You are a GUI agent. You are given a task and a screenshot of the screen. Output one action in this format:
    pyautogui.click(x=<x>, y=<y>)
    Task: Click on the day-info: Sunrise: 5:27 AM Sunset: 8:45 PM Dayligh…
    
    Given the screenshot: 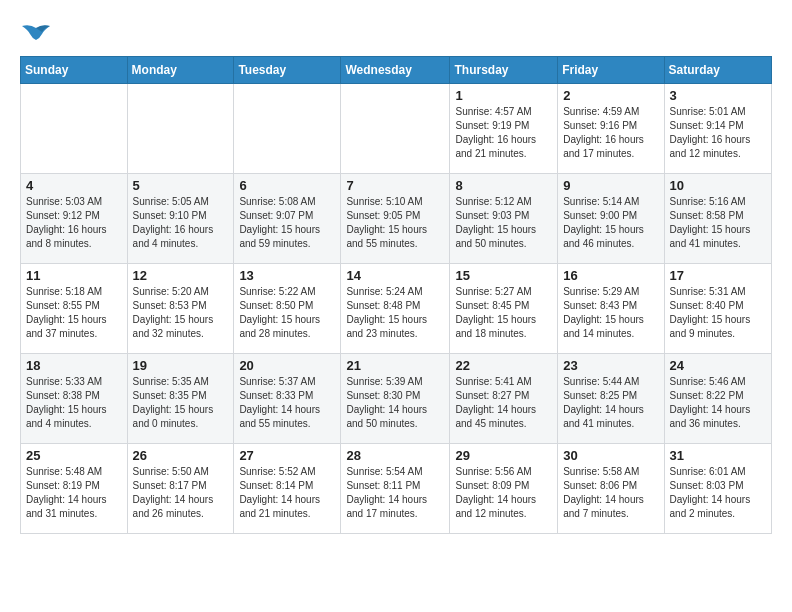 What is the action you would take?
    pyautogui.click(x=504, y=313)
    